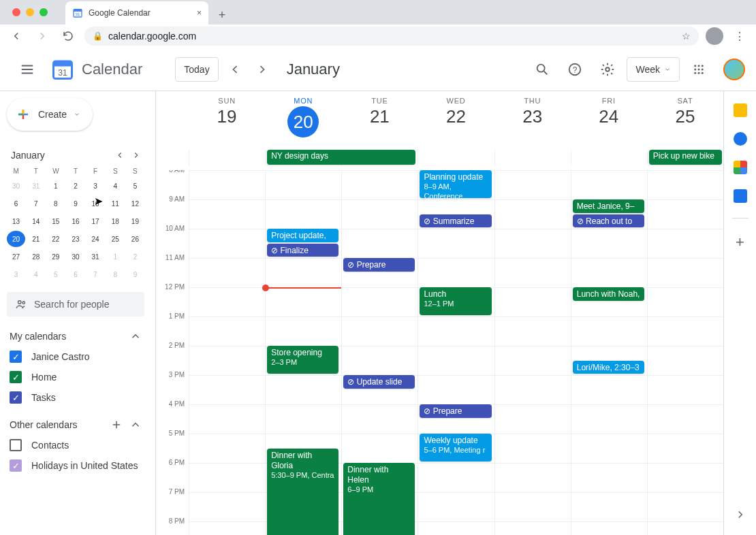 This screenshot has height=535, width=756. What do you see at coordinates (135, 204) in the screenshot?
I see `mini-date-cell: 12` at bounding box center [135, 204].